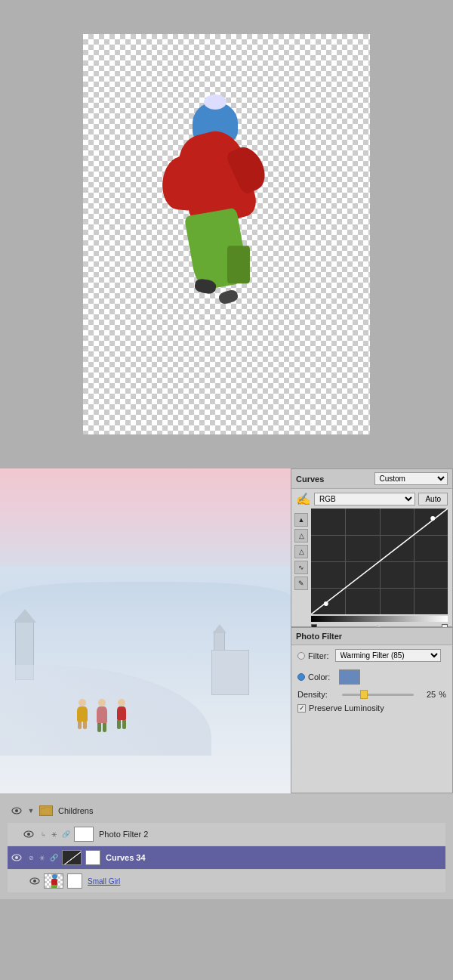 The image size is (453, 980). I want to click on link-icon-curves: 🔗, so click(54, 858).